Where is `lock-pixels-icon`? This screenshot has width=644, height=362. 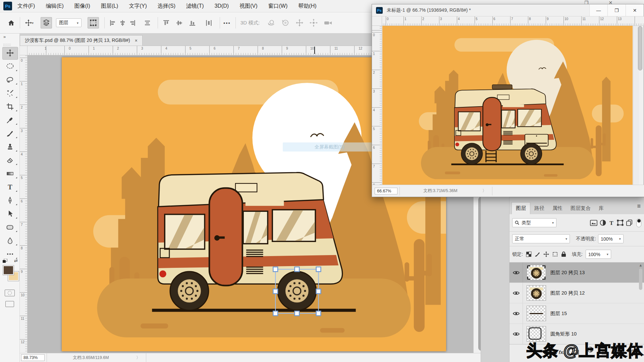
lock-pixels-icon is located at coordinates (537, 254).